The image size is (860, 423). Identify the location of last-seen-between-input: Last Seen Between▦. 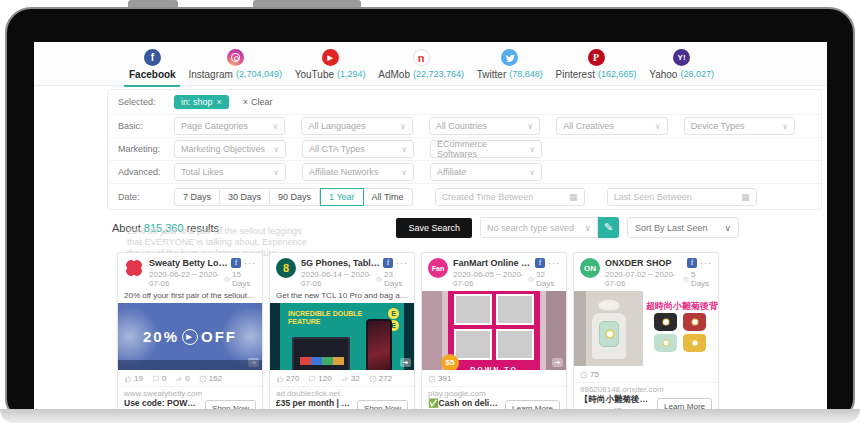
(682, 197).